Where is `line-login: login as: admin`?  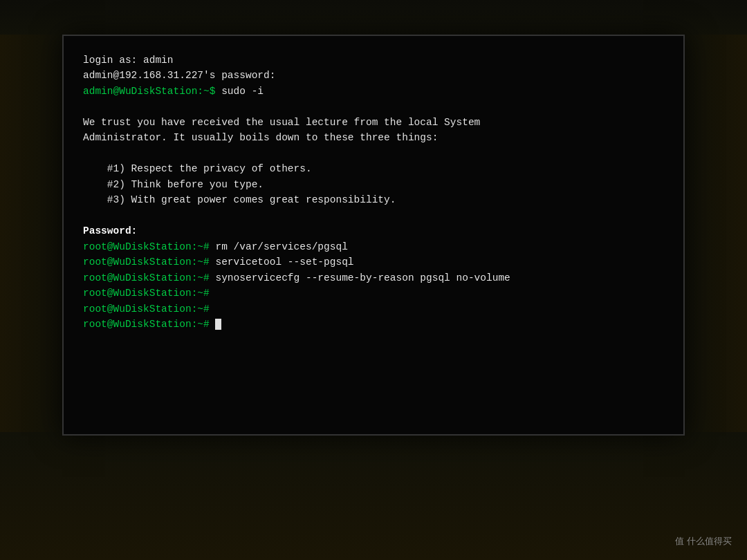 line-login: login as: admin is located at coordinates (374, 60).